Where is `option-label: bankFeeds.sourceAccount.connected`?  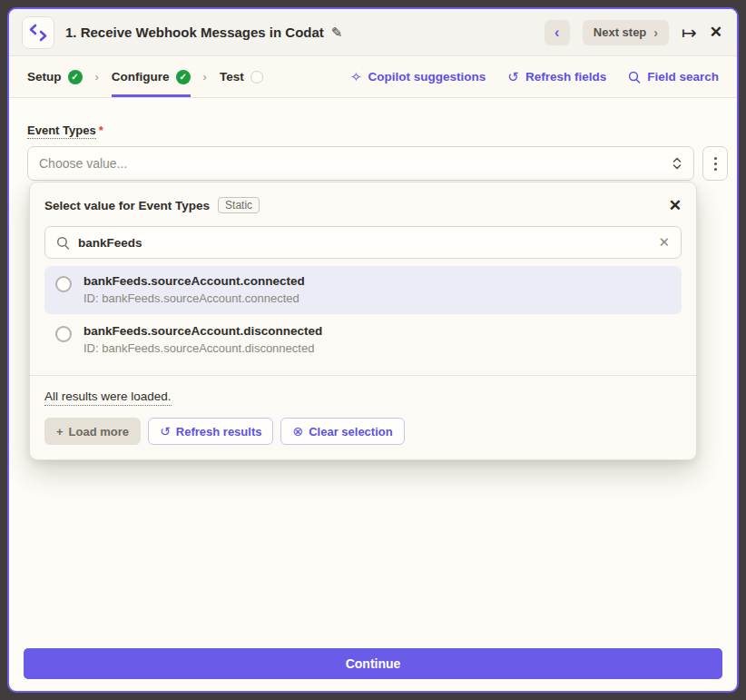 option-label: bankFeeds.sourceAccount.connected is located at coordinates (194, 281).